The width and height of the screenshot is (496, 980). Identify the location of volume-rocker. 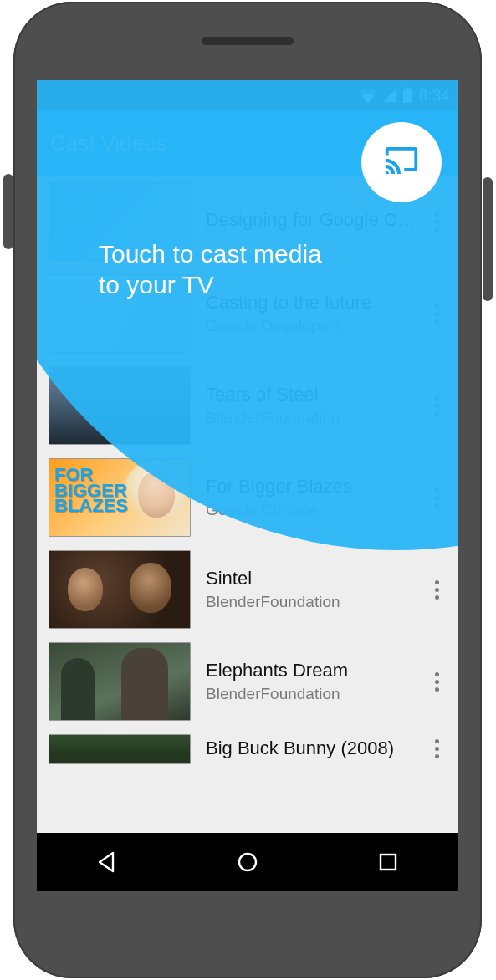
(488, 239).